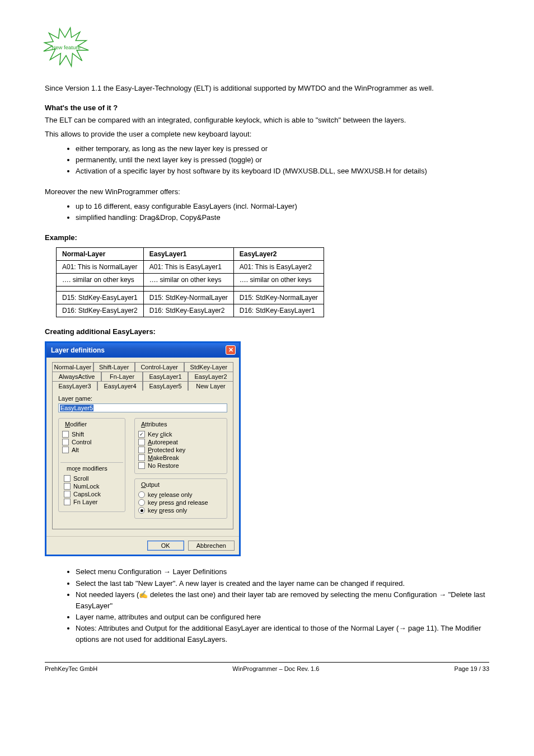  Describe the element at coordinates (190, 311) in the screenshot. I see `table-row: D16: StdKey-EasyLayer2D16: StdKey-EasyLa…` at that location.